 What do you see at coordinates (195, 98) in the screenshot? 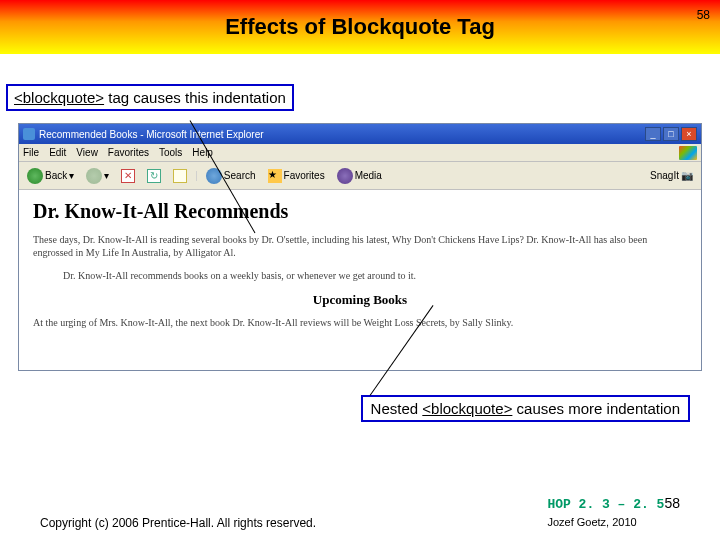
I see `callout1-text: tag causes this indentation` at bounding box center [195, 98].